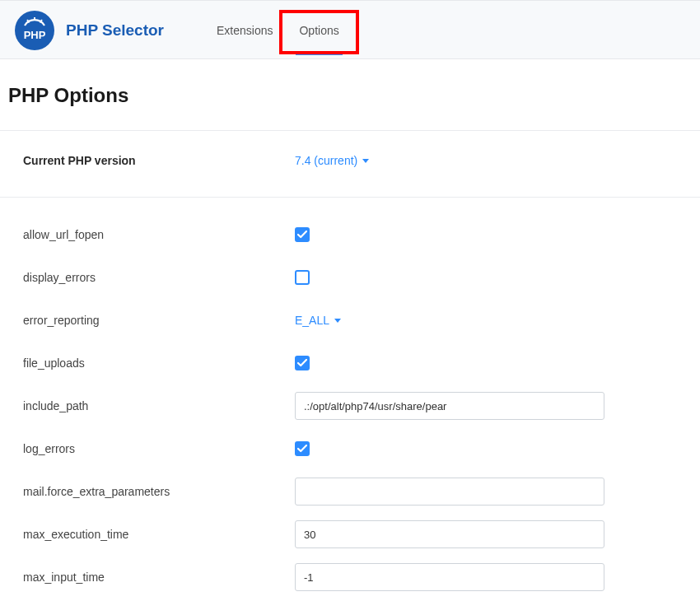 The image size is (700, 615). What do you see at coordinates (312, 320) in the screenshot?
I see `dropdown-value: E_ALL` at bounding box center [312, 320].